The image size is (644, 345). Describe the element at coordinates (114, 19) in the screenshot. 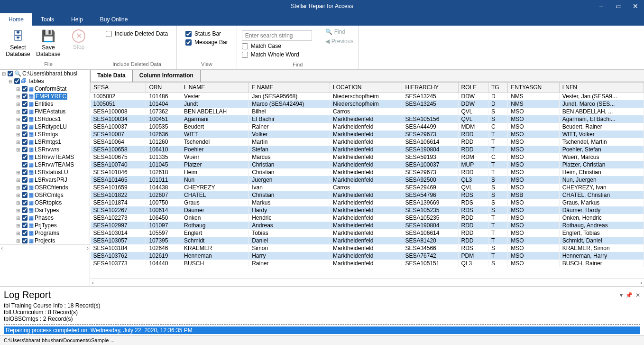

I see `tab-buy-online: Buy Online` at that location.